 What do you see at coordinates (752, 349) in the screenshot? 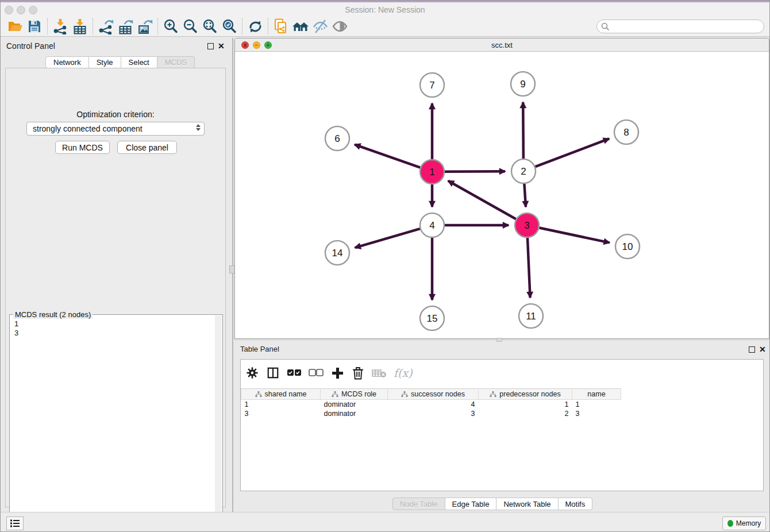
I see `float-table-panel-icon` at bounding box center [752, 349].